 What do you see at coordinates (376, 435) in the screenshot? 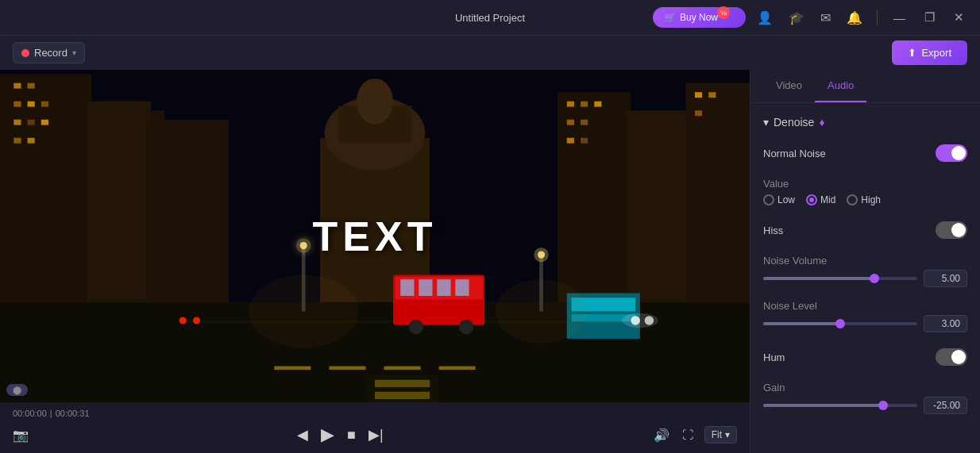
I see `next-button: ▶|` at bounding box center [376, 435].